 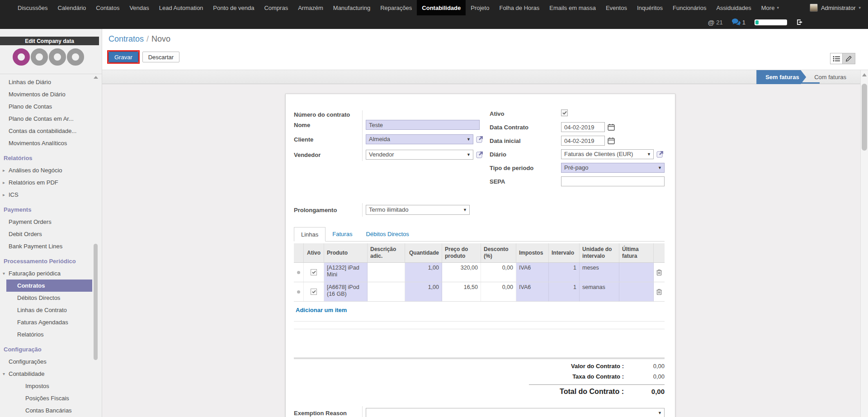 I want to click on tab-faturas: Faturas, so click(x=342, y=234).